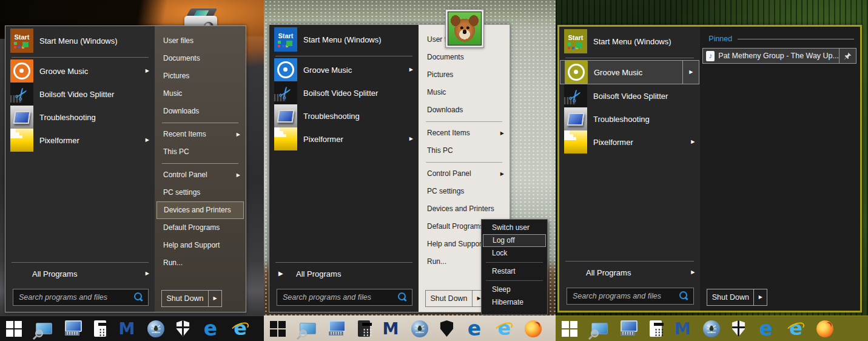 Image resolution: width=868 pixels, height=341 pixels. What do you see at coordinates (200, 245) in the screenshot?
I see `help-and-support-item: Help and Support` at bounding box center [200, 245].